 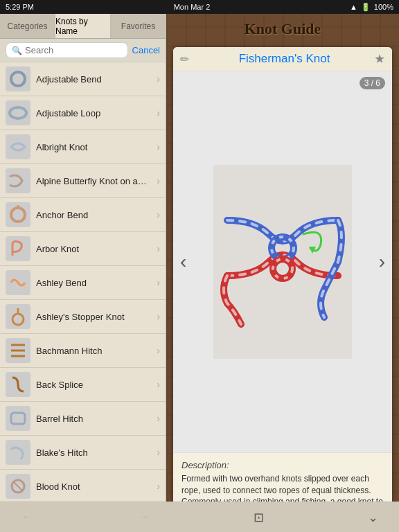 What do you see at coordinates (83, 181) in the screenshot?
I see `list-item: Alpine Butterfly Knot on a… ›` at bounding box center [83, 181].